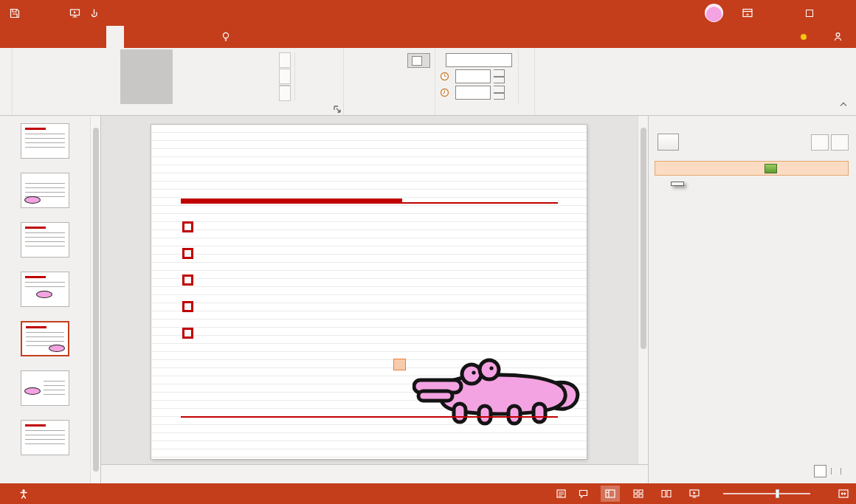  Describe the element at coordinates (97, 37) in the screenshot. I see `tab-transitions` at that location.